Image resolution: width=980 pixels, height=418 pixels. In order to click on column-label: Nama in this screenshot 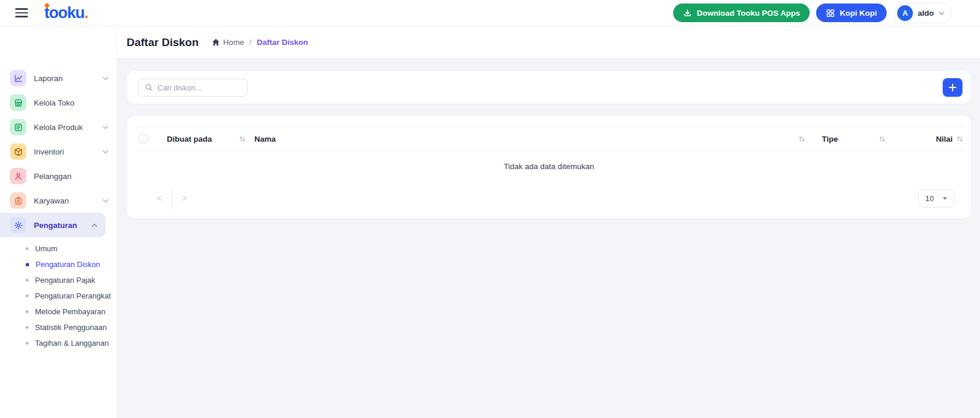, I will do `click(265, 139)`.